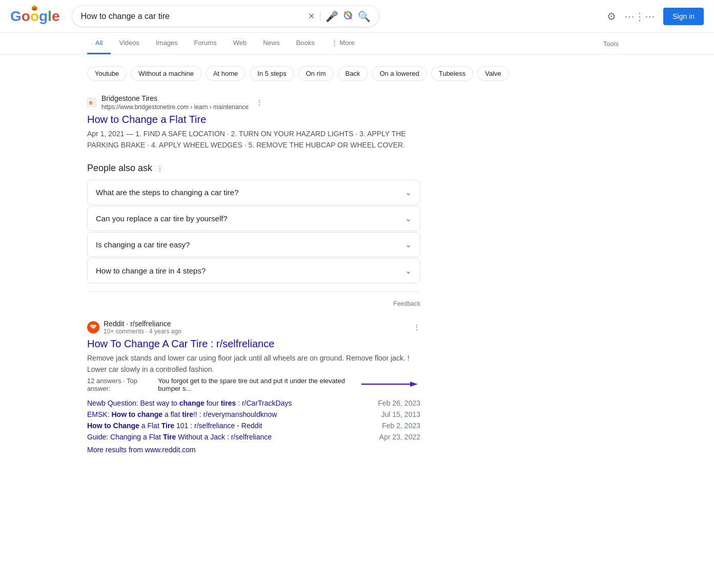 This screenshot has height=588, width=714. I want to click on related-link-1-text: Newb Question: Best way to change four t…, so click(190, 403).